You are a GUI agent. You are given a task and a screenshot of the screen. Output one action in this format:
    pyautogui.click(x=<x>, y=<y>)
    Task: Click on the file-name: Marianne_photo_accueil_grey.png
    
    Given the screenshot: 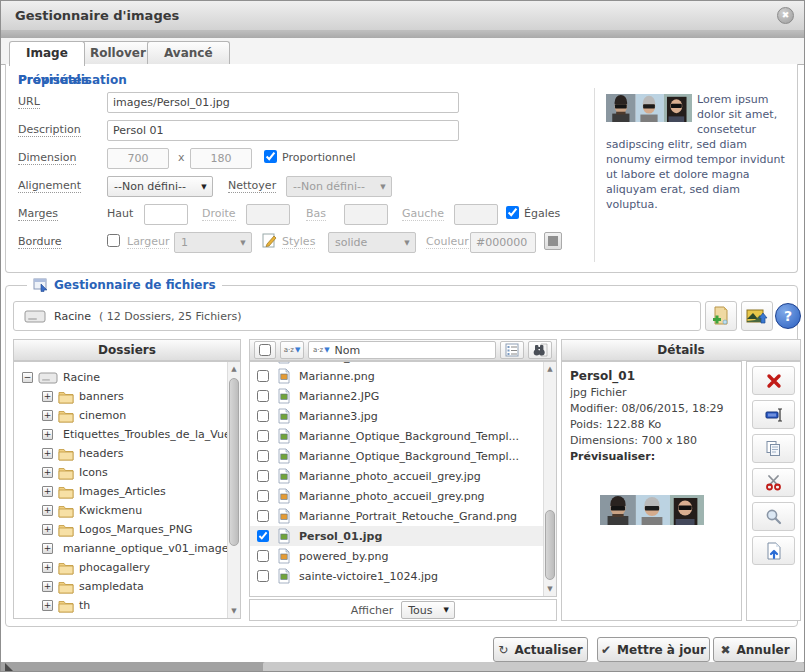 What is the action you would take?
    pyautogui.click(x=392, y=496)
    